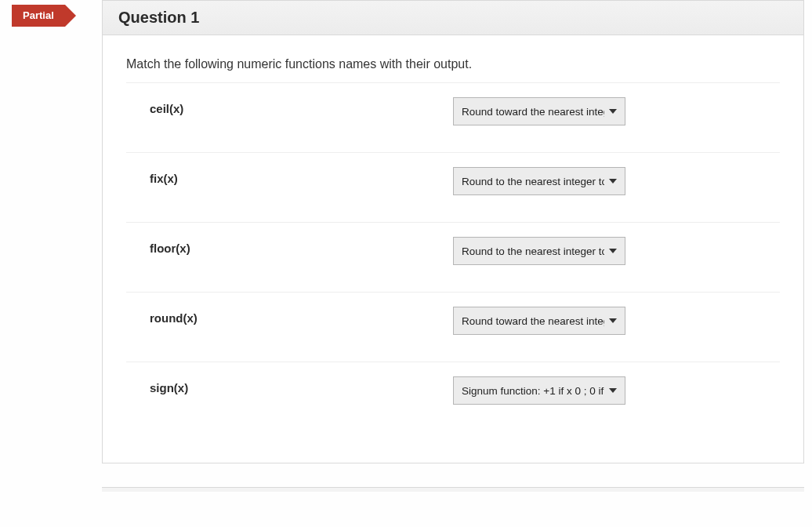 The height and width of the screenshot is (527, 812). Describe the element at coordinates (453, 397) in the screenshot. I see `match-row: sign(x) Signum function: +1 if x 0 ; 0 i…` at that location.